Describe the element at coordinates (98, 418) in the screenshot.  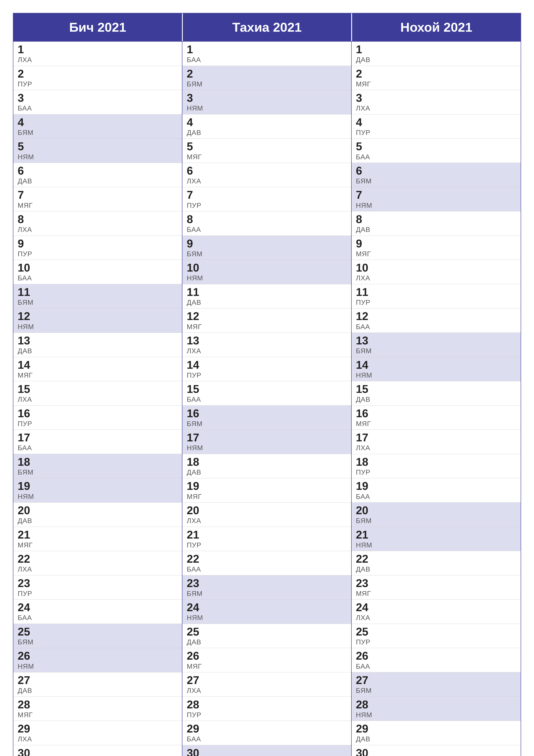
I see `day-row: 16ПУР` at that location.